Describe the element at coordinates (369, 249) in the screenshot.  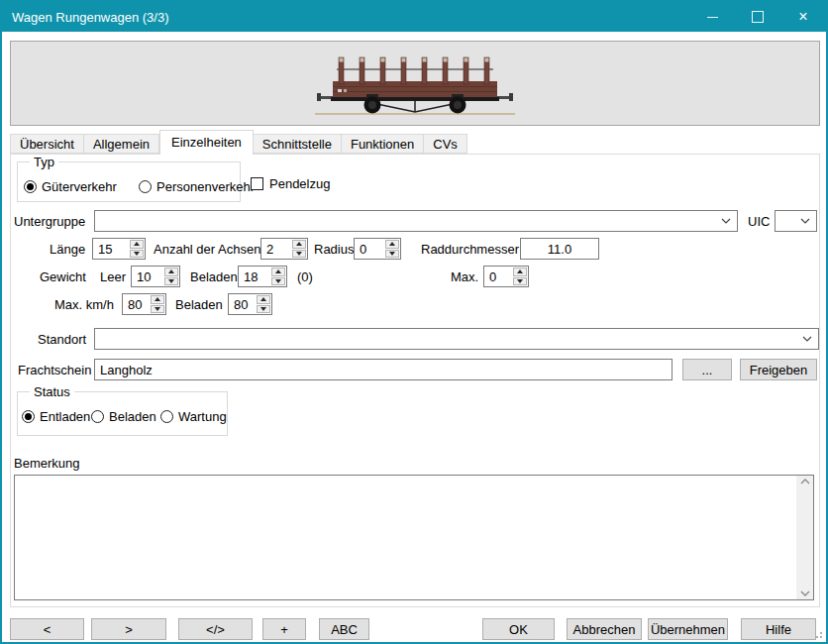
I see `radius-value: 0` at that location.